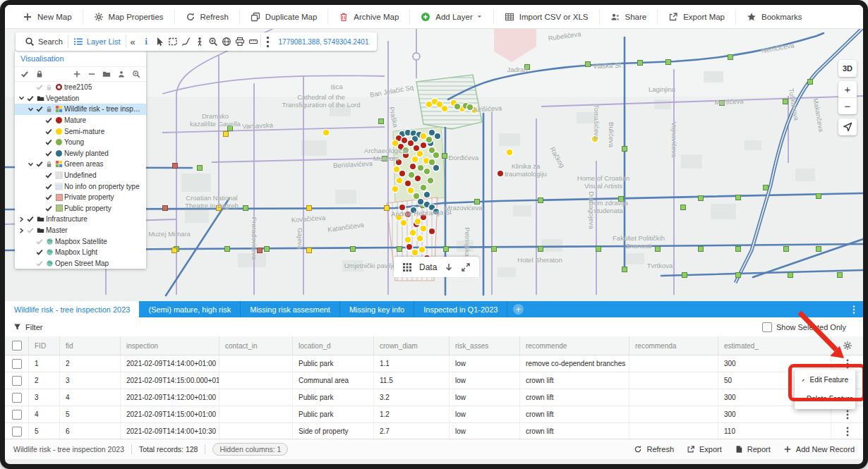  What do you see at coordinates (80, 241) in the screenshot?
I see `layer-item-mapbox-satellite: Mapbox Satellite` at bounding box center [80, 241].